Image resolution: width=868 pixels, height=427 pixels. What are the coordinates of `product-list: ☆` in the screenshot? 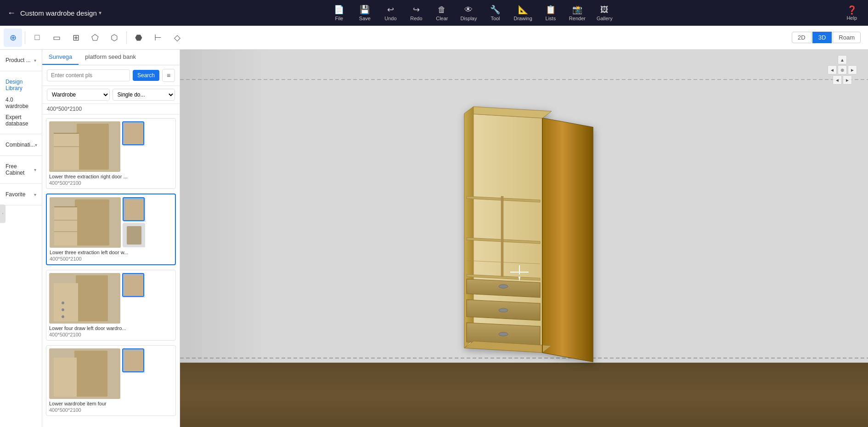 It's located at (111, 271).